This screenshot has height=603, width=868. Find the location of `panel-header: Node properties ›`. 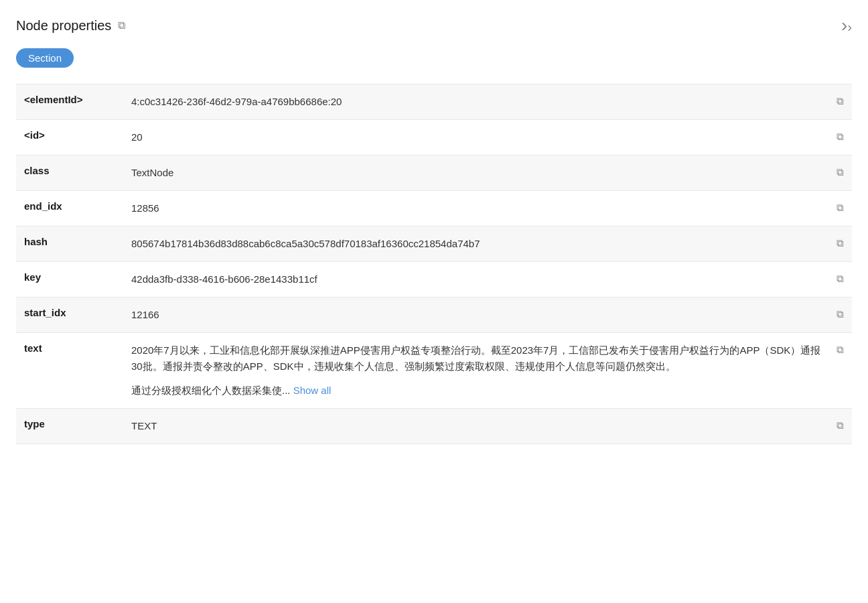

panel-header: Node properties › is located at coordinates (434, 25).